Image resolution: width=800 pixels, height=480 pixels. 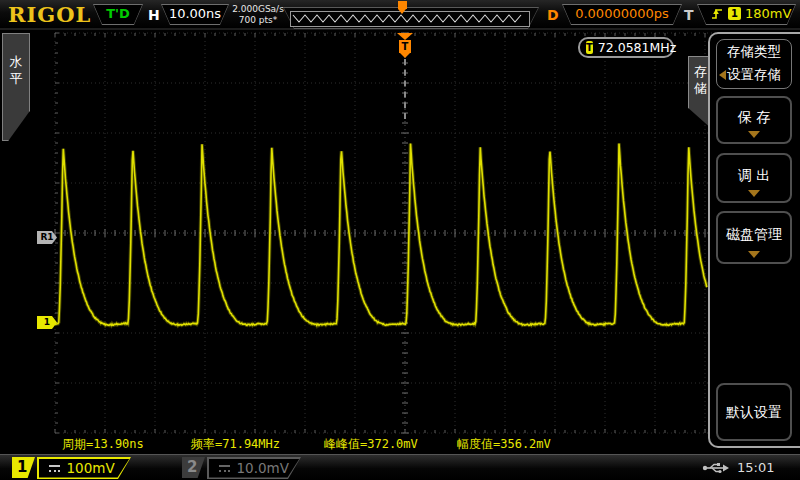 What do you see at coordinates (194, 468) in the screenshot?
I see `channel2-badge: 2` at bounding box center [194, 468].